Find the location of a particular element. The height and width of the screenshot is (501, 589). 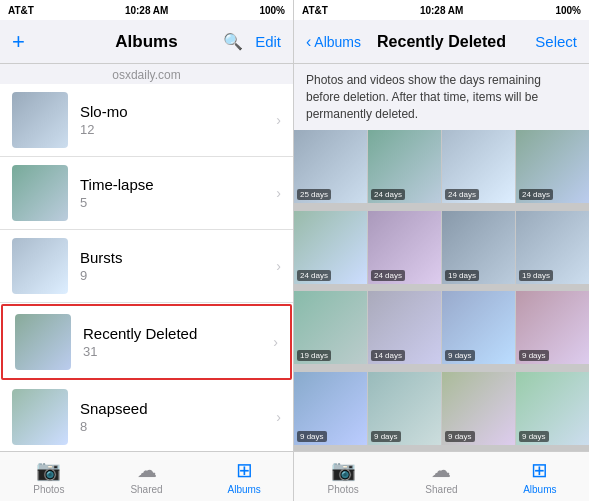

nav-bar-left: + Albums 🔍 Edit is located at coordinates (146, 42).